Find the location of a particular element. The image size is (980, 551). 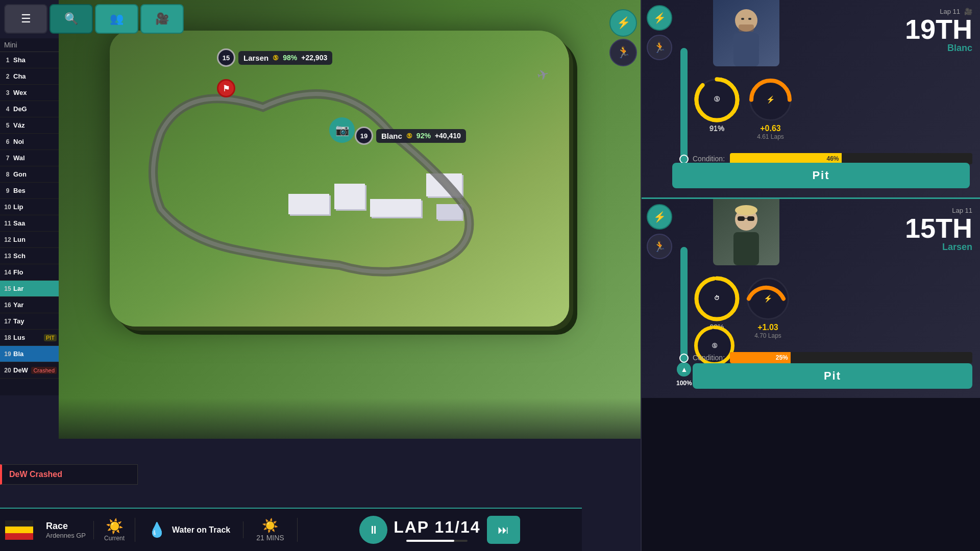

sidebar-pos: 19 is located at coordinates (8, 354).